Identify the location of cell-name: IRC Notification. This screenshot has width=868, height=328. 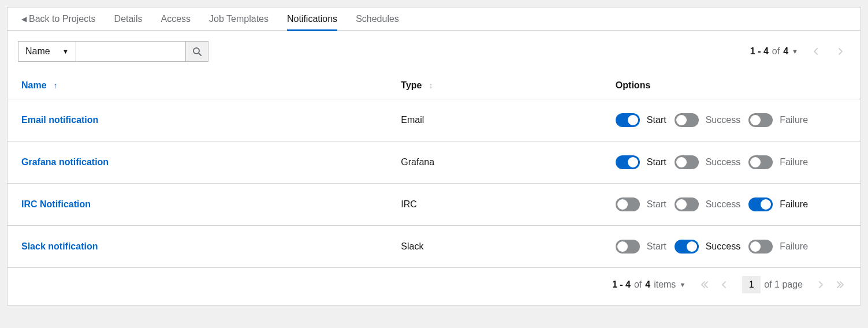
(211, 204).